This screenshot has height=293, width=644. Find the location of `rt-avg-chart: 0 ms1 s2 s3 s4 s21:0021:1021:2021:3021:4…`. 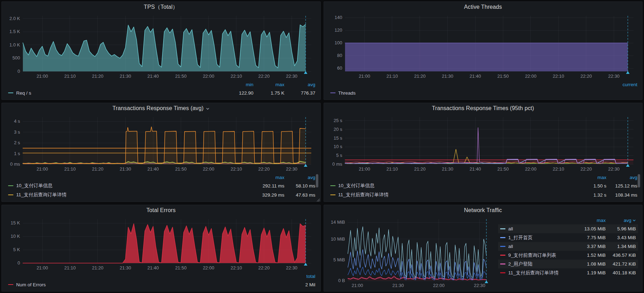

rt-avg-chart: 0 ms1 s2 s3 s4 s21:0021:1021:2021:3021:4… is located at coordinates (161, 144).